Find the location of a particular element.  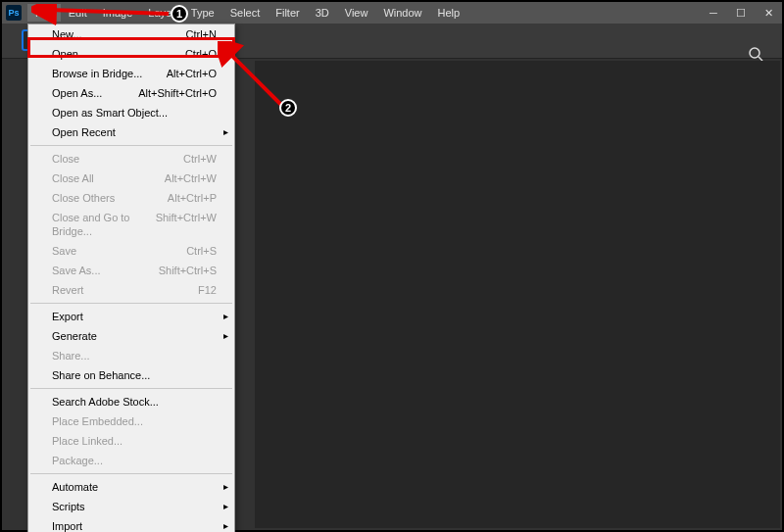

menuitem-label: Close and Go to Bridge... is located at coordinates (104, 224).